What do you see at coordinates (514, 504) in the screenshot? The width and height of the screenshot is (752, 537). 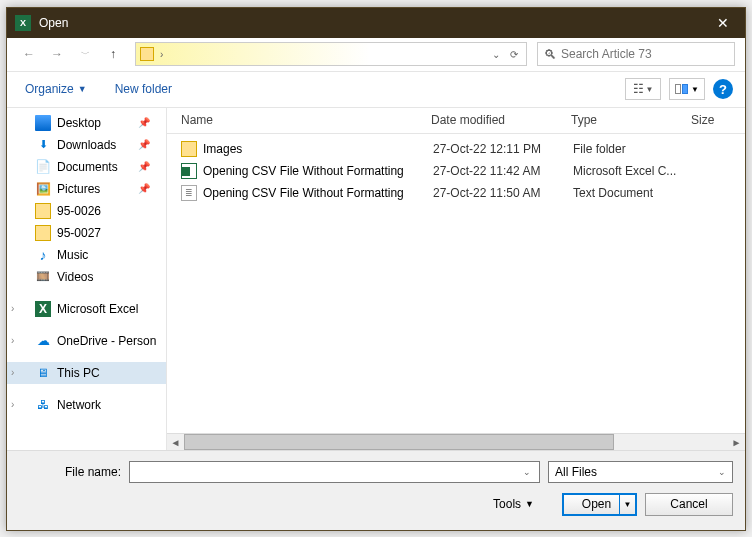 I see `tools-button: Tools▼` at bounding box center [514, 504].